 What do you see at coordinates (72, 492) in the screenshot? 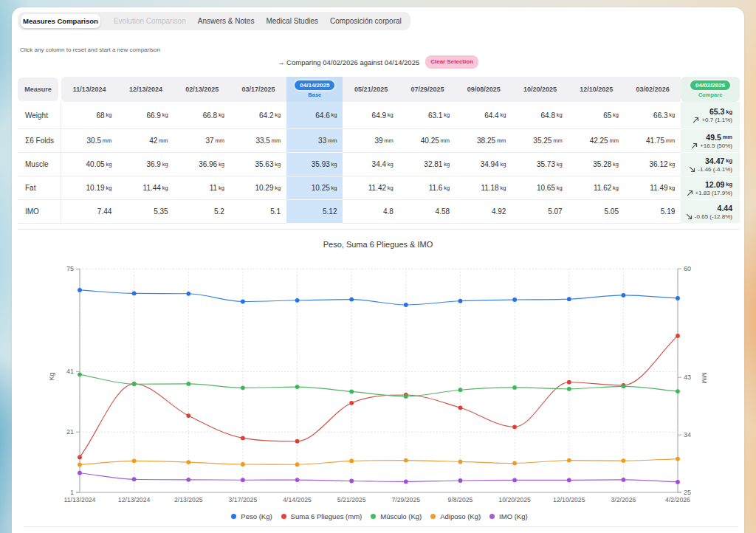
I see `svg-text: 1` at bounding box center [72, 492].